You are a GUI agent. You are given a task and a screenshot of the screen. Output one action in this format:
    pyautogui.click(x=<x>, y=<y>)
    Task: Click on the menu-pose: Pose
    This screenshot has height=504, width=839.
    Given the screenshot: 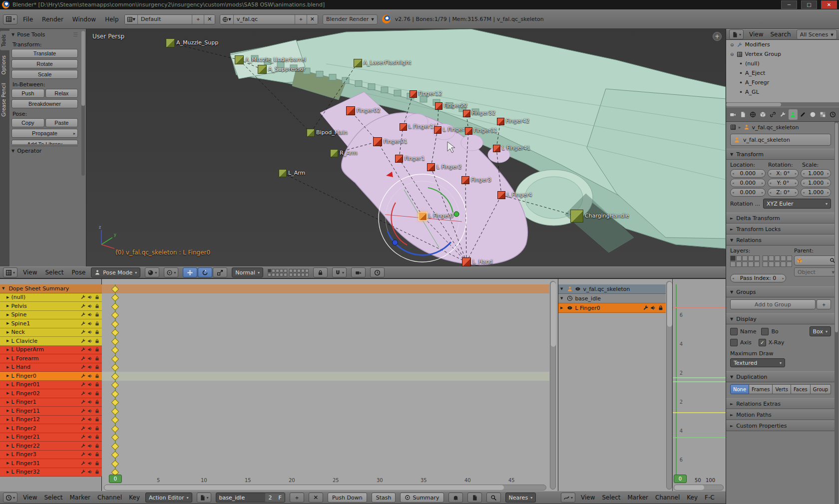 What is the action you would take?
    pyautogui.click(x=79, y=272)
    